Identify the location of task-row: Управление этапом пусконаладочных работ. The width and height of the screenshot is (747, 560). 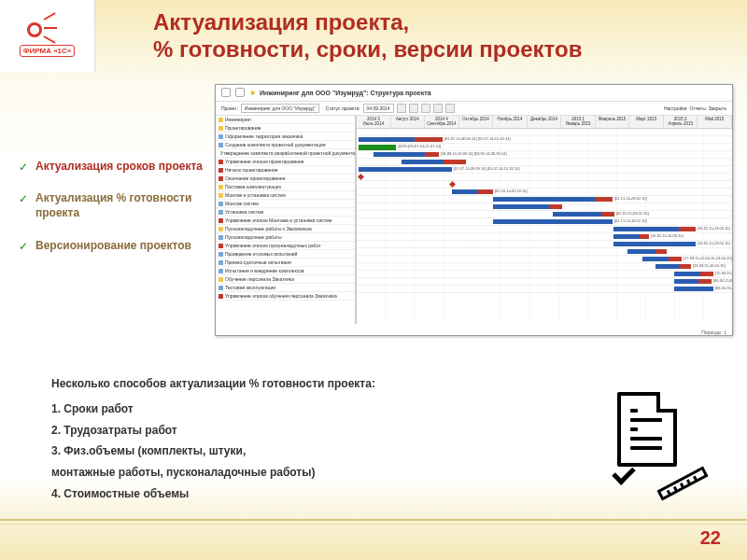
(286, 246).